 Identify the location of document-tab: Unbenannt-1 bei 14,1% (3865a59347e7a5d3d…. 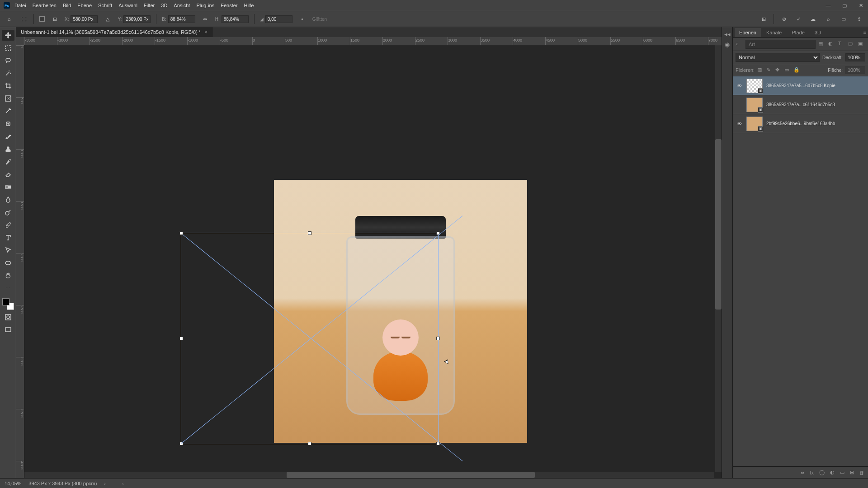
(114, 32).